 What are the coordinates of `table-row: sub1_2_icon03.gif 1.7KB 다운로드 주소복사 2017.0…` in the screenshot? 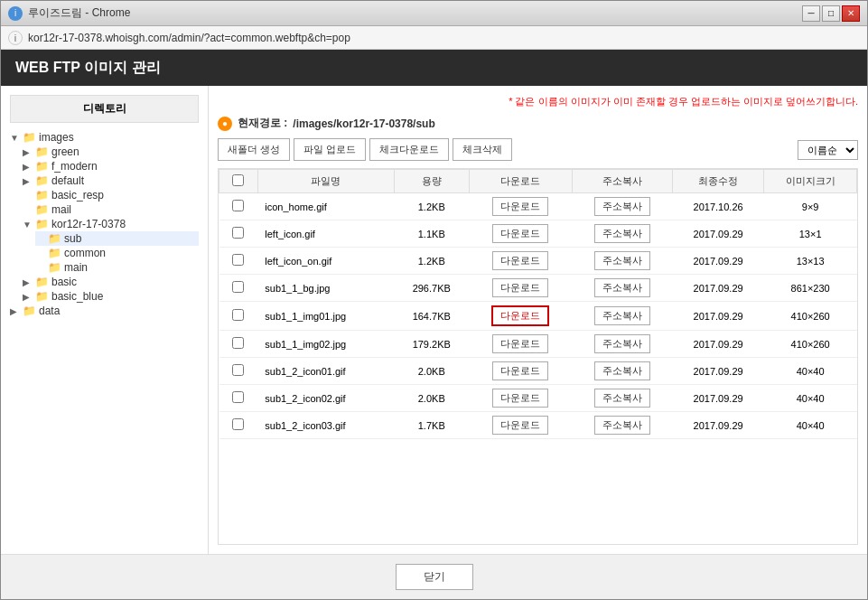 It's located at (538, 426).